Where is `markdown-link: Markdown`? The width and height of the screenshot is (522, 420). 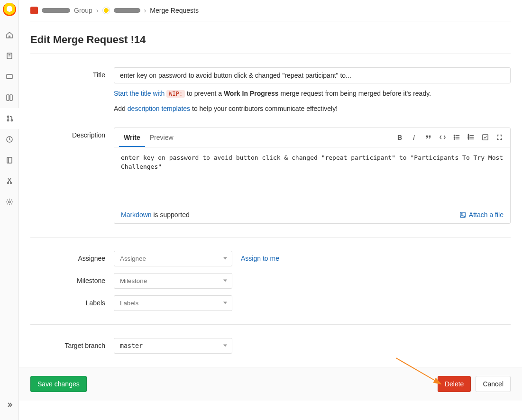 markdown-link: Markdown is located at coordinates (137, 215).